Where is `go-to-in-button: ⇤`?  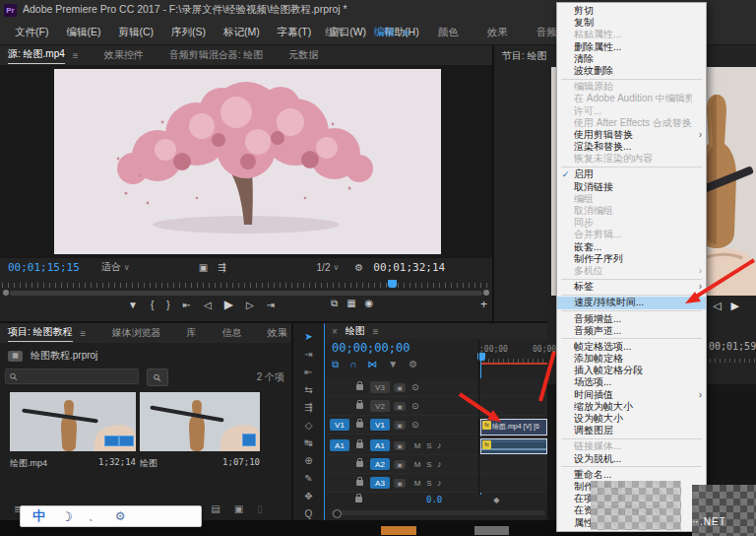
go-to-in-button: ⇤ is located at coordinates (187, 305).